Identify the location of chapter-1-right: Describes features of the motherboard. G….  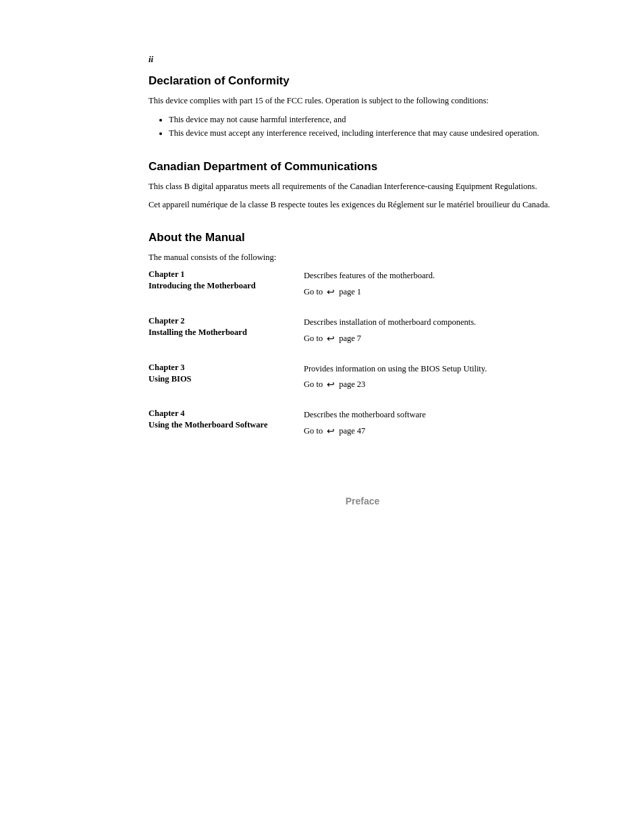
(440, 284).